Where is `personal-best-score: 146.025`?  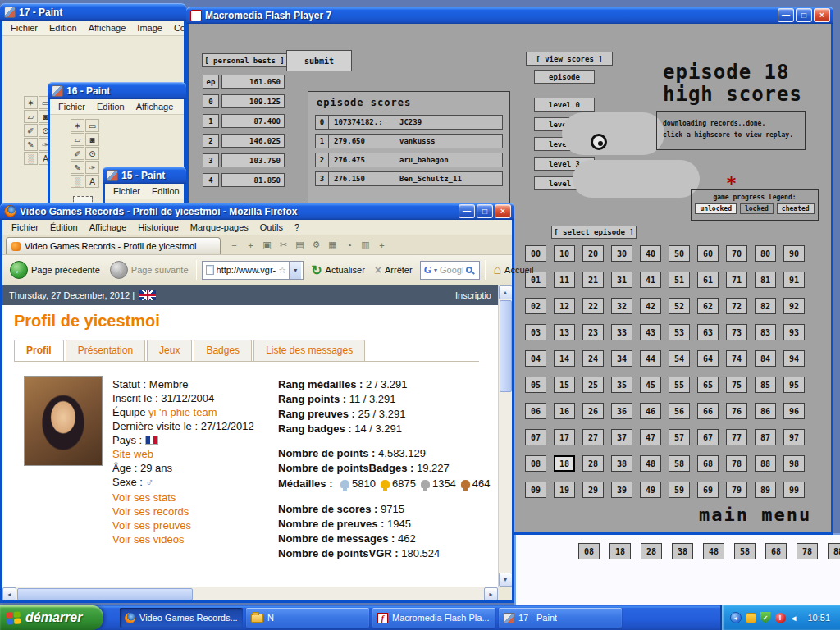 personal-best-score: 146.025 is located at coordinates (253, 141).